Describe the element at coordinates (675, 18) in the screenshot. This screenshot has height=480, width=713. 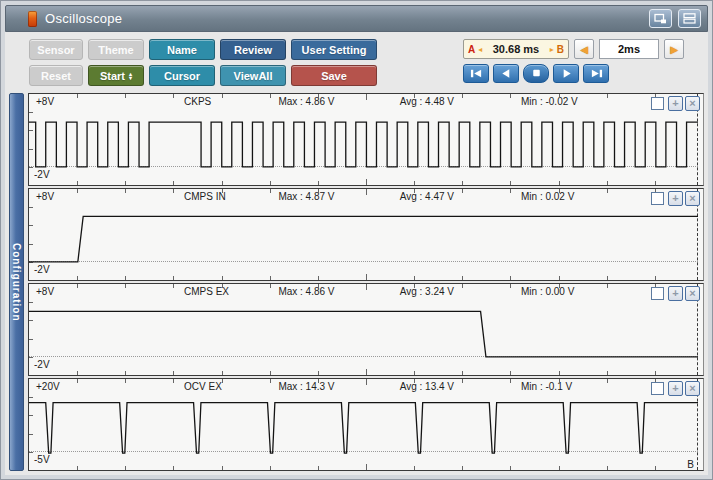
I see `window-buttons` at that location.